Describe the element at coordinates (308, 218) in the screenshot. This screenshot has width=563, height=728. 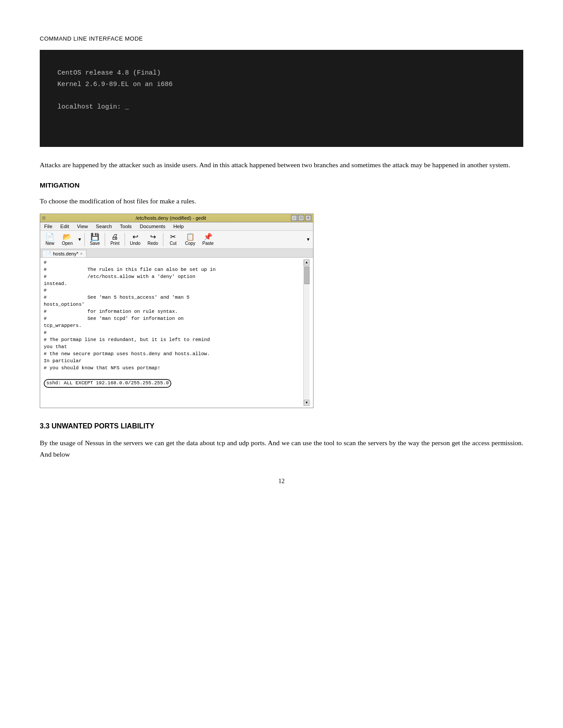
I see `gedit-close-button: ×` at that location.